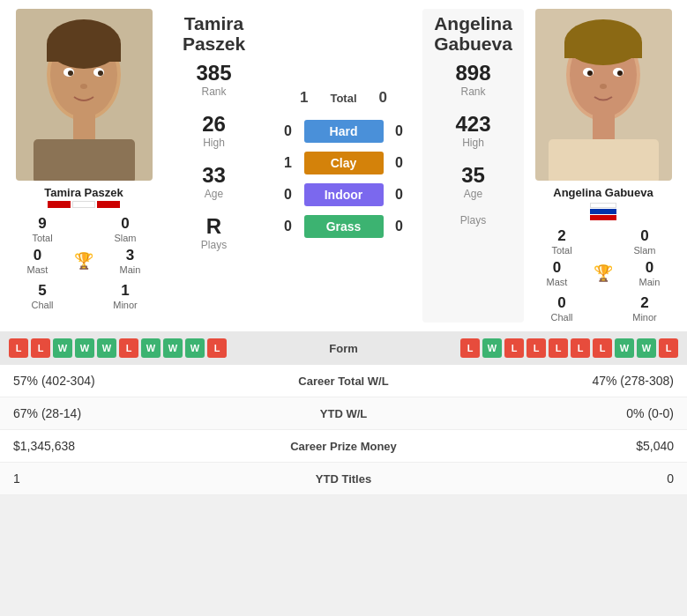 Image resolution: width=687 pixels, height=616 pixels. Describe the element at coordinates (645, 308) in the screenshot. I see `right-minor-stat: 2 Minor` at that location.